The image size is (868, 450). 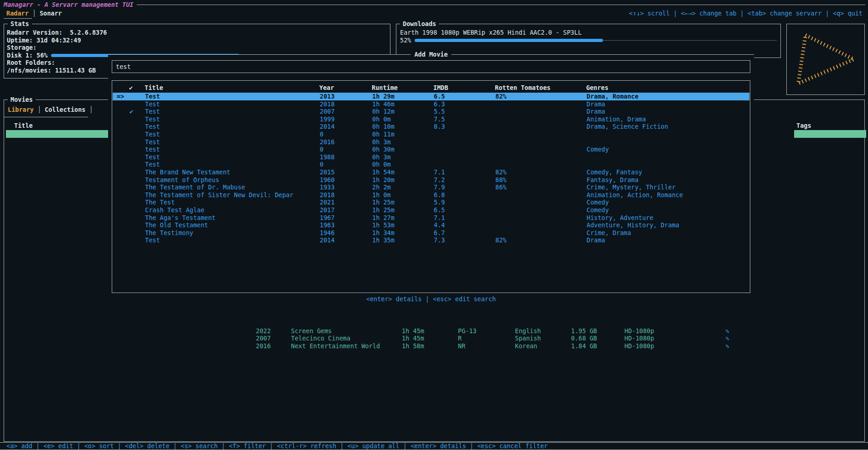 I want to click on result-year: 1988, so click(x=327, y=157).